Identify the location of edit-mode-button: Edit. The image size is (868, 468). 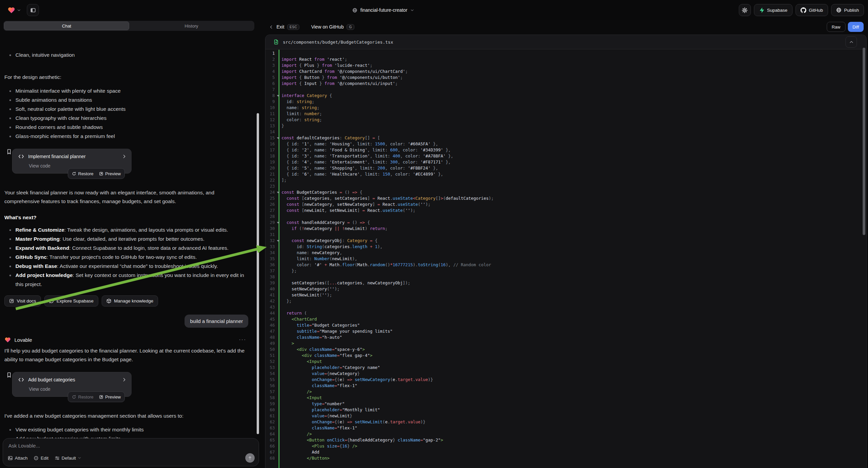
(41, 458).